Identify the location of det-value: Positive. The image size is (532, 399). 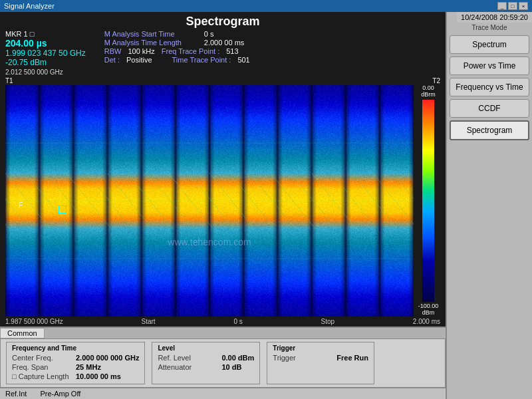
(140, 60).